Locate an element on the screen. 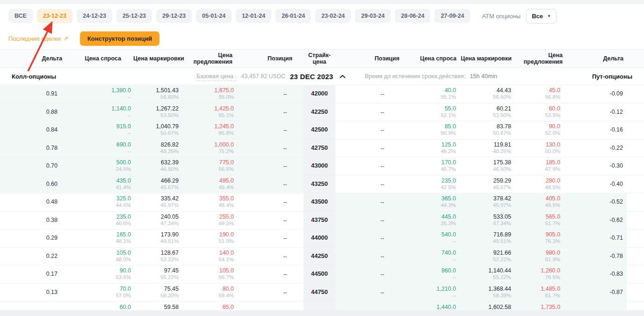 This screenshot has height=316, width=644. put-delta: -0.40 is located at coordinates (595, 184).